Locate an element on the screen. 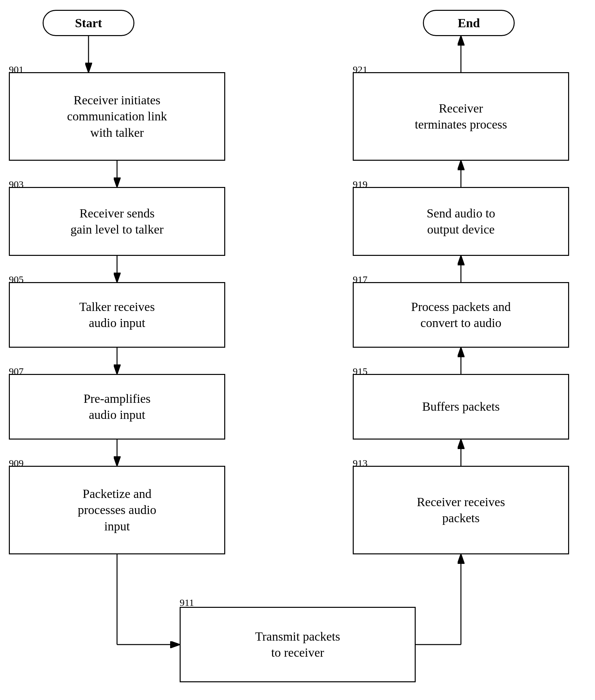 This screenshot has height=700, width=595. box-921: Receiverterminates process is located at coordinates (461, 116).